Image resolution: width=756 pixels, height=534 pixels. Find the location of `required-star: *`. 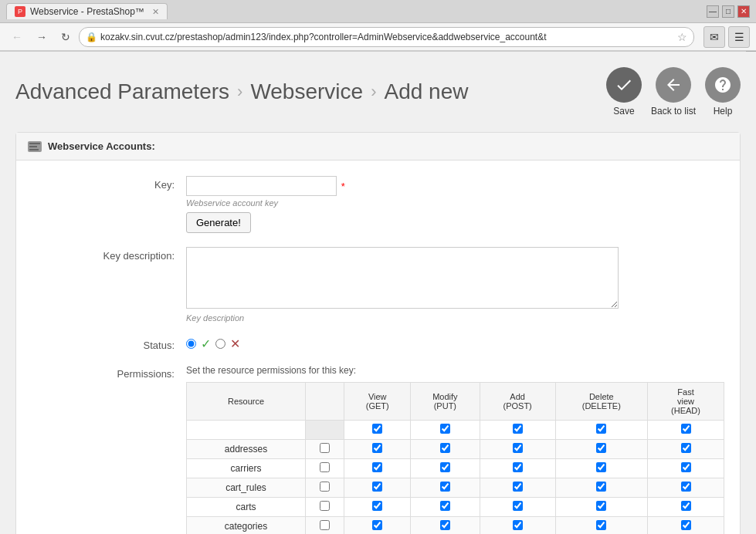

required-star: * is located at coordinates (343, 187).